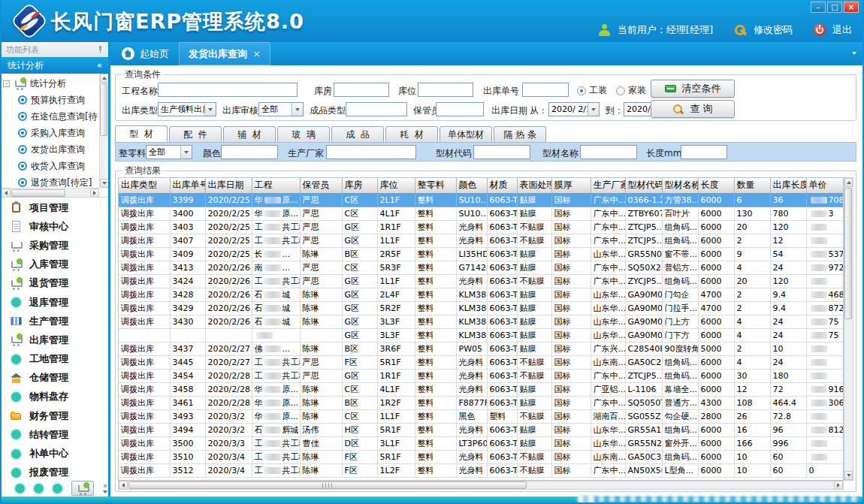 The height and width of the screenshot is (504, 864). I want to click on material-tab: 型 材, so click(141, 134).